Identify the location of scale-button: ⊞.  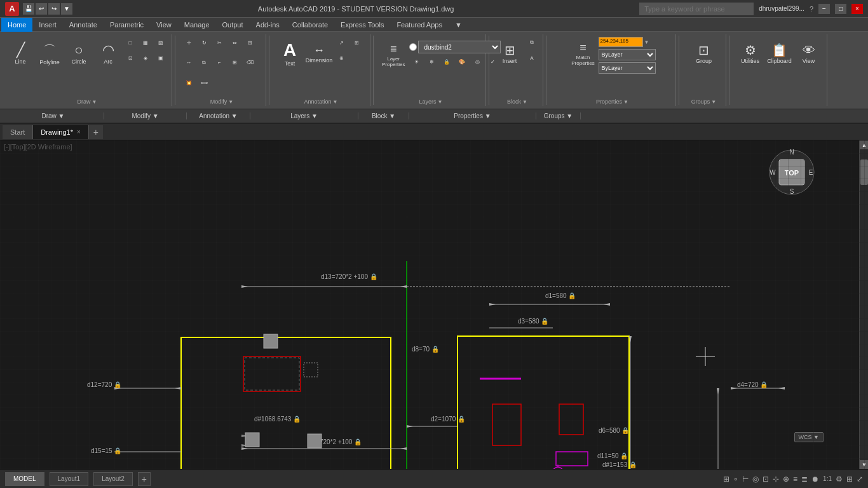
(250, 43).